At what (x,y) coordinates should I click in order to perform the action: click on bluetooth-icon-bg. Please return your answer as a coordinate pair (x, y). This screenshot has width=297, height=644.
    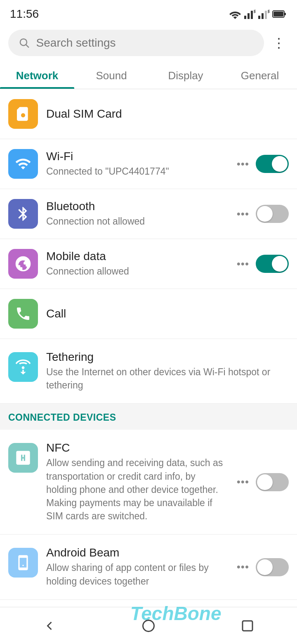
    Looking at the image, I should click on (23, 214).